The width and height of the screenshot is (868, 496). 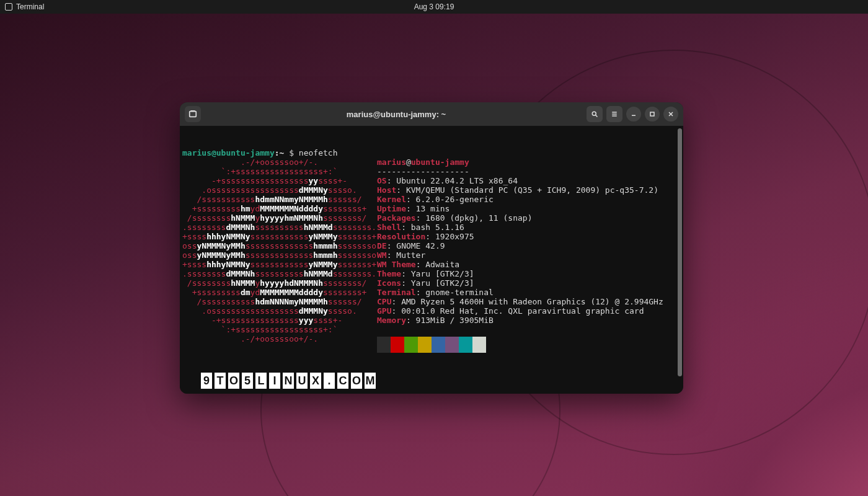 What do you see at coordinates (275, 256) in the screenshot?
I see `ubuntu-logo-ascii: .-/+oossssoo+/-. `:+ssssssssssssssssss+:…` at bounding box center [275, 256].